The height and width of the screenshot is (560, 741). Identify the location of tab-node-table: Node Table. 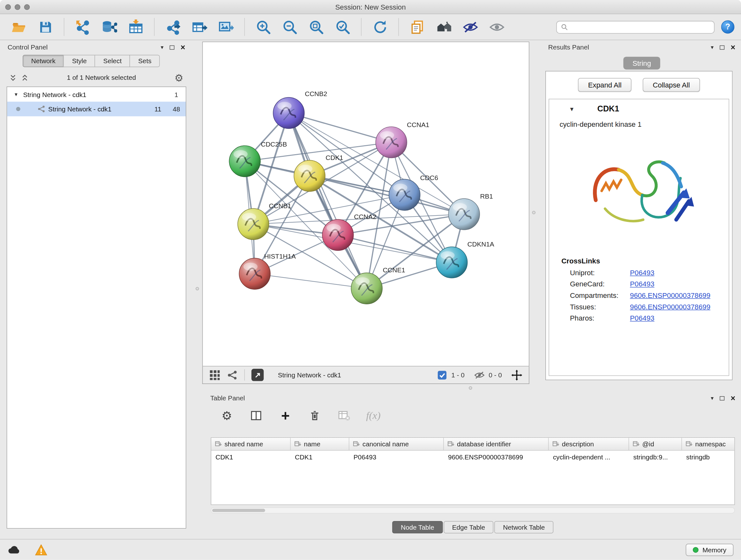
(417, 527).